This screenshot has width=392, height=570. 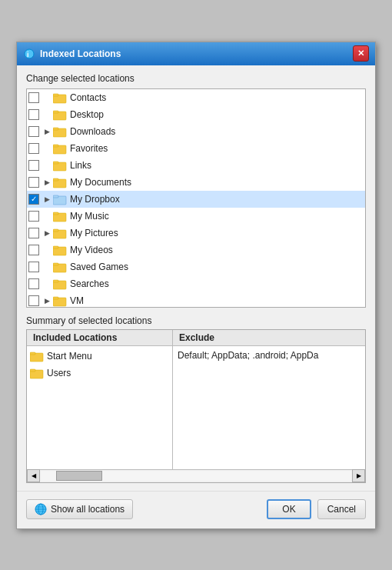 I want to click on item-name-links: Links, so click(x=81, y=165).